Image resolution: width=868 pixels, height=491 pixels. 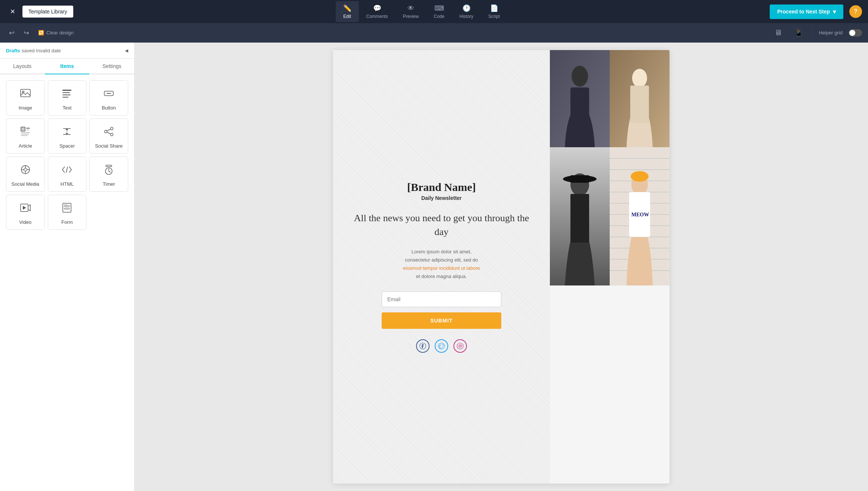 I want to click on clear-design-label: Clear design, so click(x=60, y=33).